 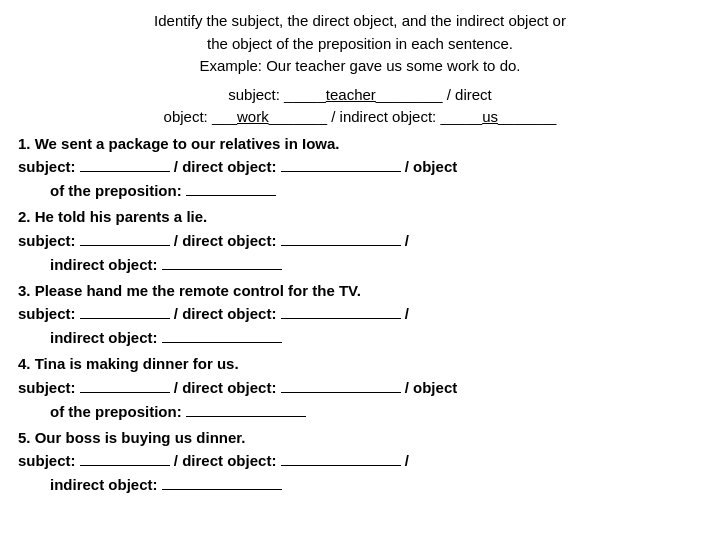 What do you see at coordinates (190, 290) in the screenshot?
I see `sentence-3-text: 3. Please hand me the remote control for…` at bounding box center [190, 290].